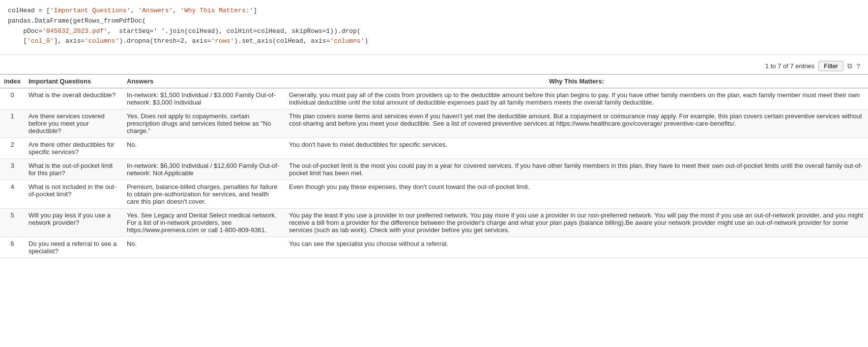  What do you see at coordinates (12, 99) in the screenshot?
I see `cell-index: 0` at bounding box center [12, 99].